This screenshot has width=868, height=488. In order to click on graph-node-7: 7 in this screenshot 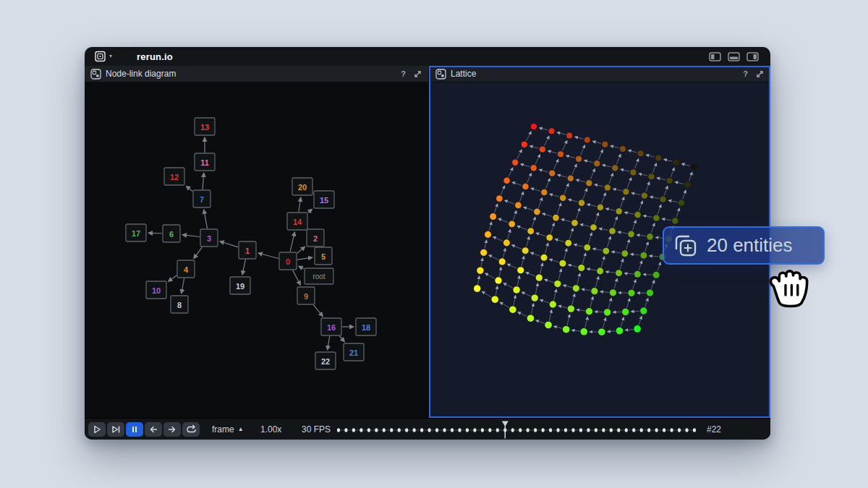, I will do `click(202, 199)`.